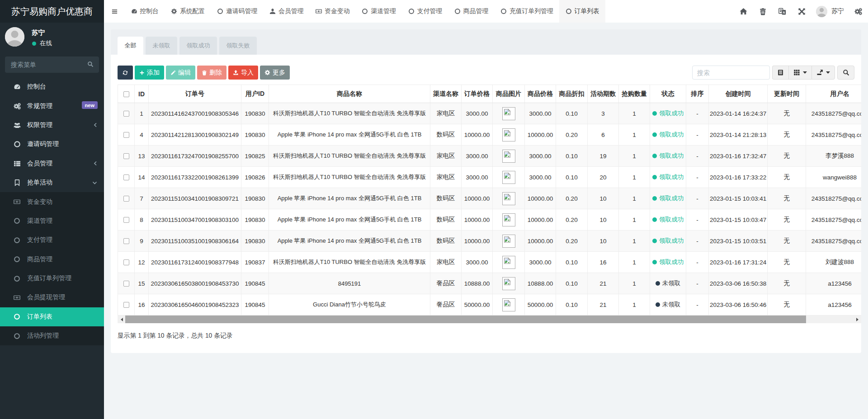  I want to click on column-header: 订单号, so click(195, 94).